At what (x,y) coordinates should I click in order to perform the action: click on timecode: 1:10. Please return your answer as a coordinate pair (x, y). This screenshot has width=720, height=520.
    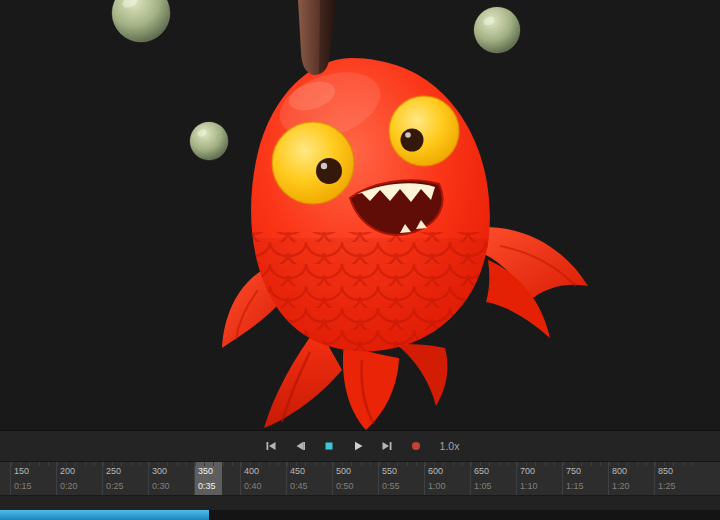
    Looking at the image, I should click on (529, 486).